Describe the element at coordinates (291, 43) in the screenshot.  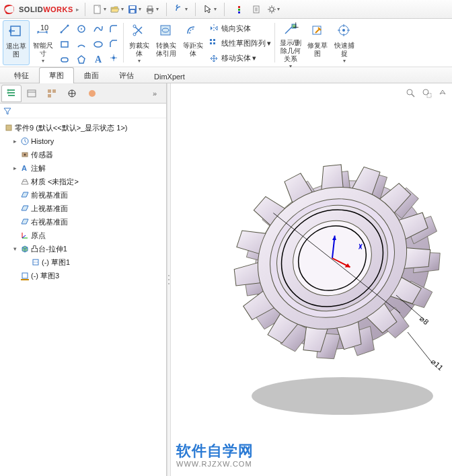
I see `show-relations-button: ⊥ 显示/删 除几何 关系 ▾` at that location.